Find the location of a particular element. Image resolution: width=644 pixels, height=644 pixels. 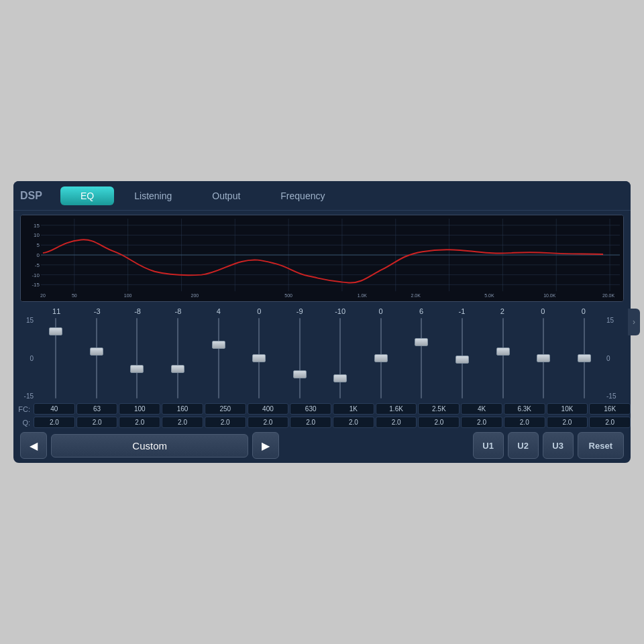

q-cell-4: 2.0 is located at coordinates (225, 423).